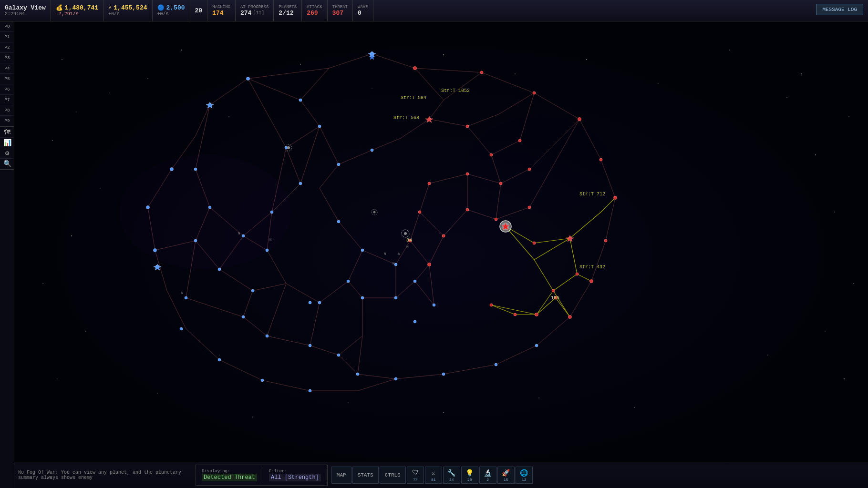 The width and height of the screenshot is (868, 488). I want to click on credits-value: 1,480,741, so click(82, 8).